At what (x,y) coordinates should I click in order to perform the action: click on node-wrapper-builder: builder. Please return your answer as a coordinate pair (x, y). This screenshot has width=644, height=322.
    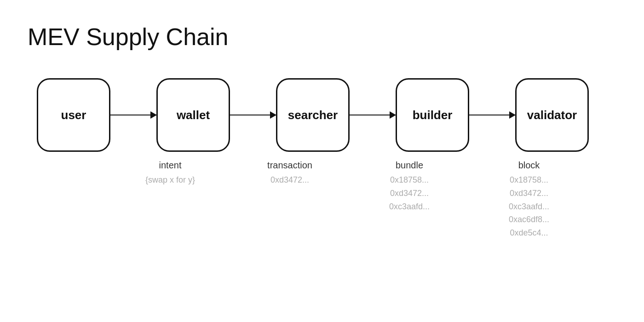
    Looking at the image, I should click on (432, 115).